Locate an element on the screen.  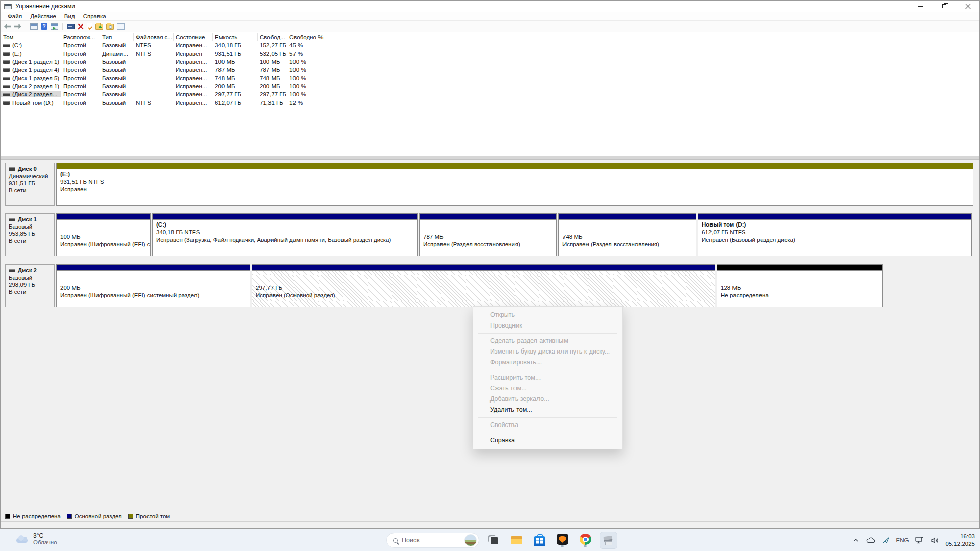
volume-name: (Диск 1 раздел 4) is located at coordinates (36, 70).